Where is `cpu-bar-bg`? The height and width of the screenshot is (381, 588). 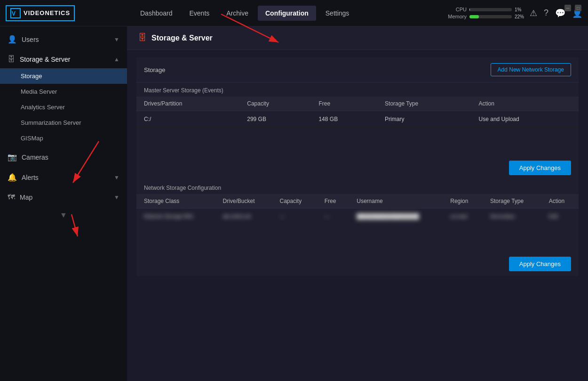 cpu-bar-bg is located at coordinates (491, 9).